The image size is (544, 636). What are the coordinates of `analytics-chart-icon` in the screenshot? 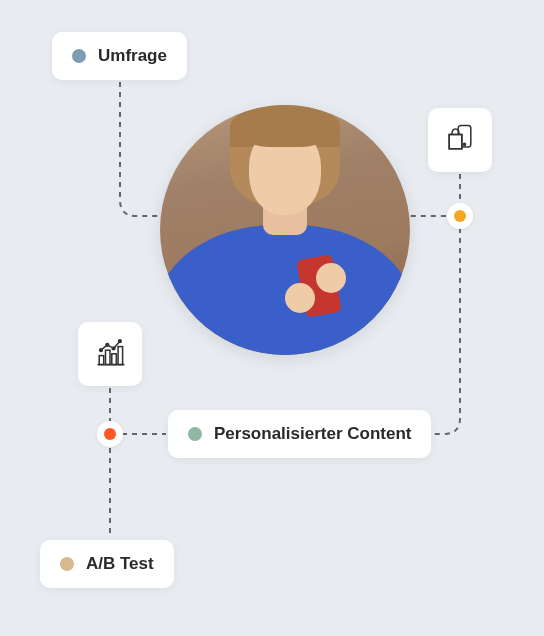 It's located at (110, 354).